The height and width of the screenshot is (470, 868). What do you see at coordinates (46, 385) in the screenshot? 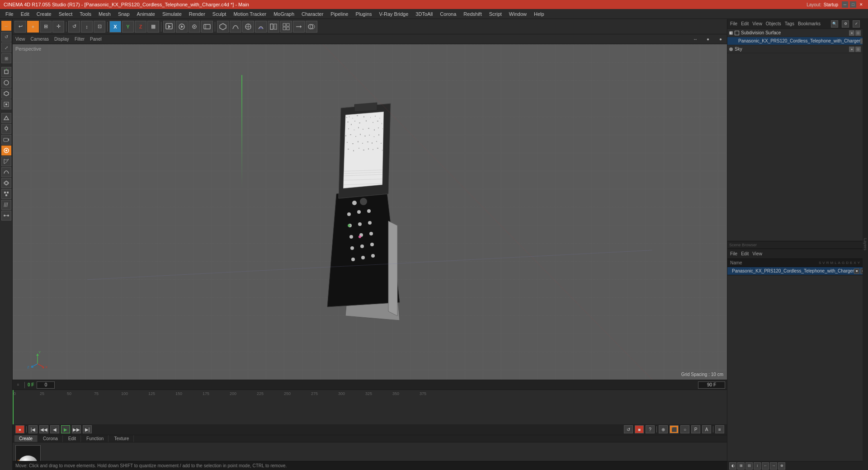
I see `frame-input` at bounding box center [46, 385].